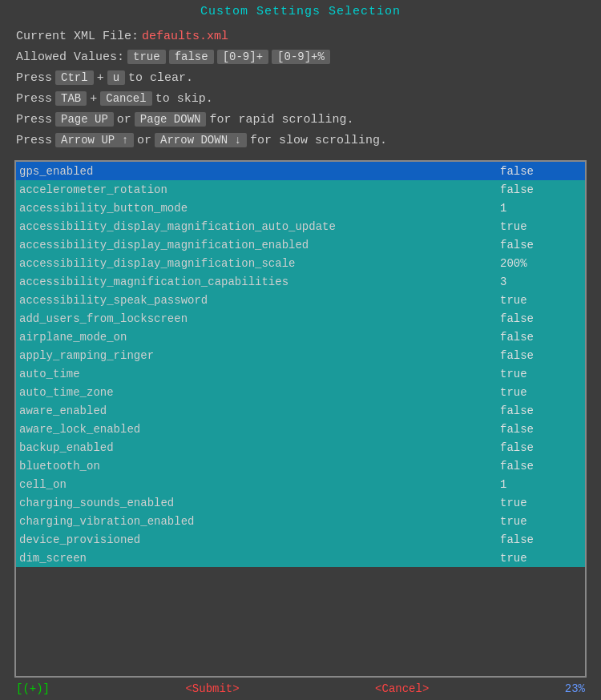 The width and height of the screenshot is (601, 700). I want to click on row-key: apply_ramping_ringer, so click(256, 356).